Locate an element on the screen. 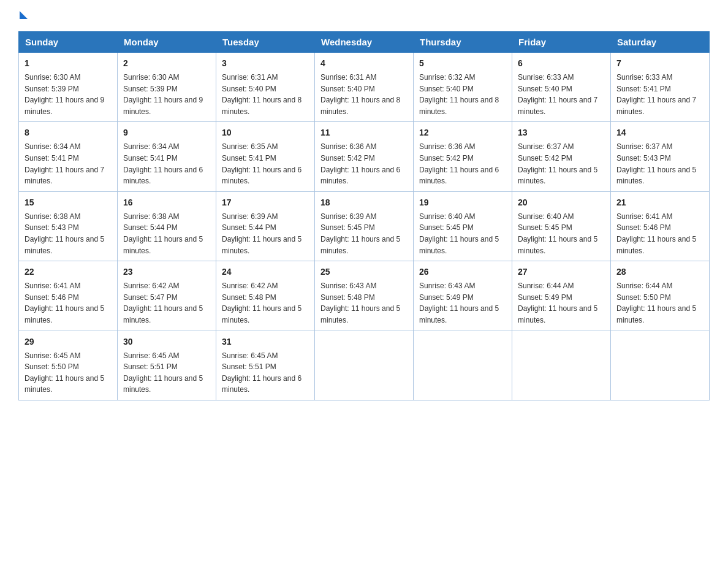 This screenshot has width=728, height=563. day-number: 21 is located at coordinates (660, 202).